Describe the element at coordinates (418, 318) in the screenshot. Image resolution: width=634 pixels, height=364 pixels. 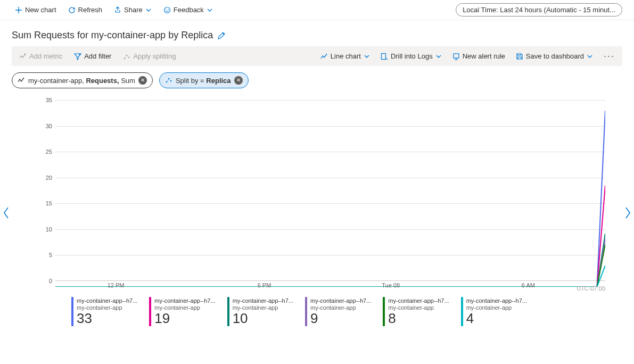
I see `legend-series-value: 8` at that location.